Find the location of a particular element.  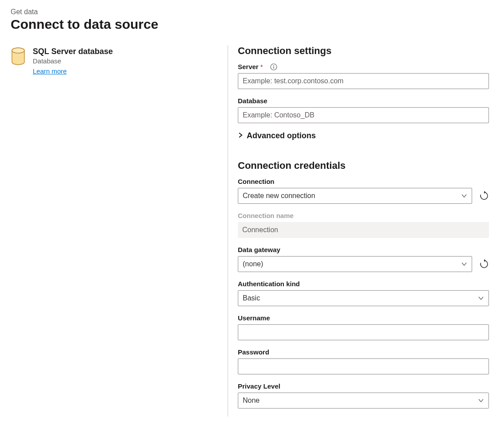

connection-select-value: Create new connection is located at coordinates (279, 196).